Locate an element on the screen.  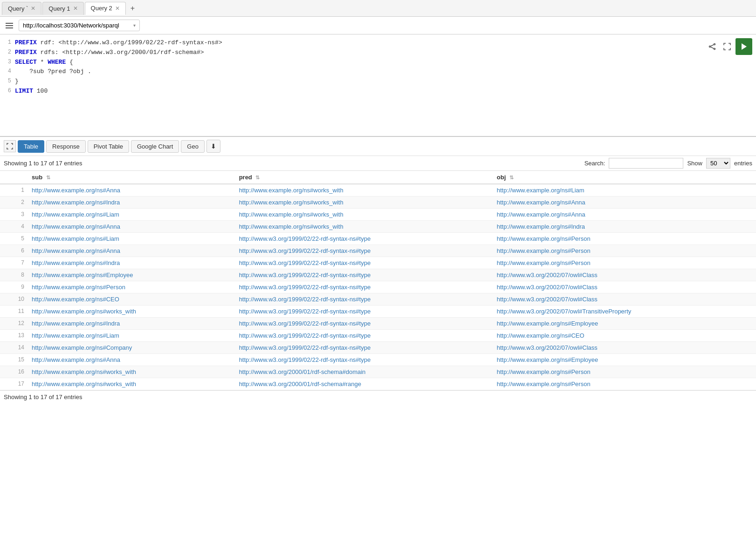
link-sub: http://www.example.org/ns#Person is located at coordinates (78, 287).